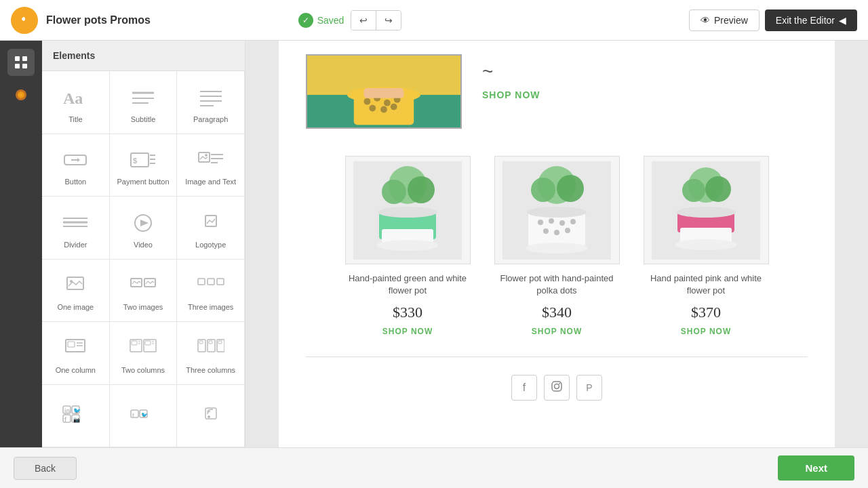 The height and width of the screenshot is (488, 868). What do you see at coordinates (143, 415) in the screenshot?
I see `social-2-icon: f 🐦` at bounding box center [143, 415].